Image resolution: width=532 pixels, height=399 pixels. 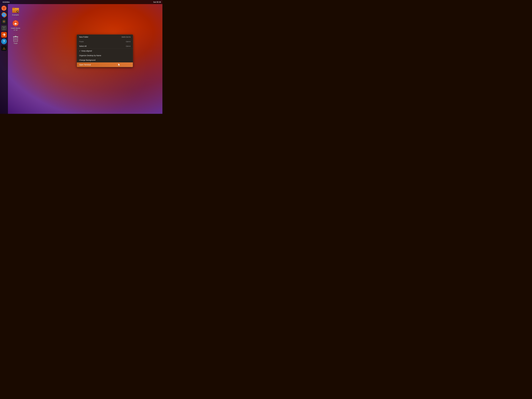 What do you see at coordinates (16, 25) in the screenshot?
I see `desktop-icon-install: Install Ubuntu 17.10` at bounding box center [16, 25].